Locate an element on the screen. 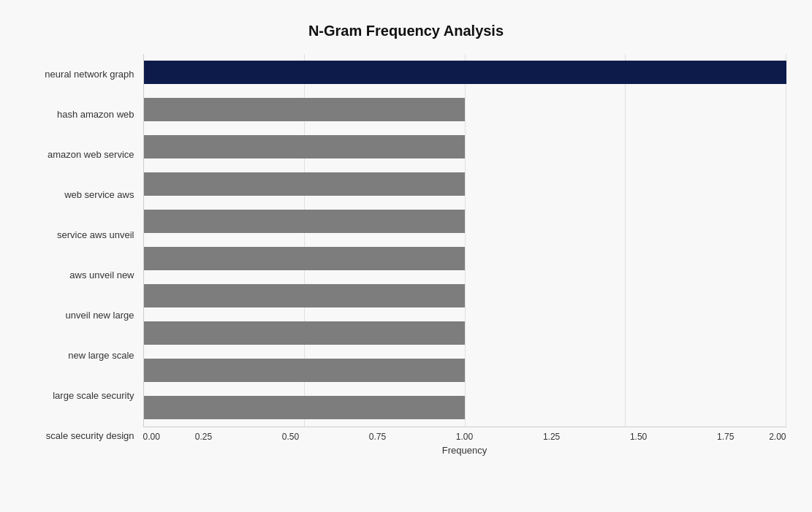  x-tick-label: 0.50 is located at coordinates (291, 437).